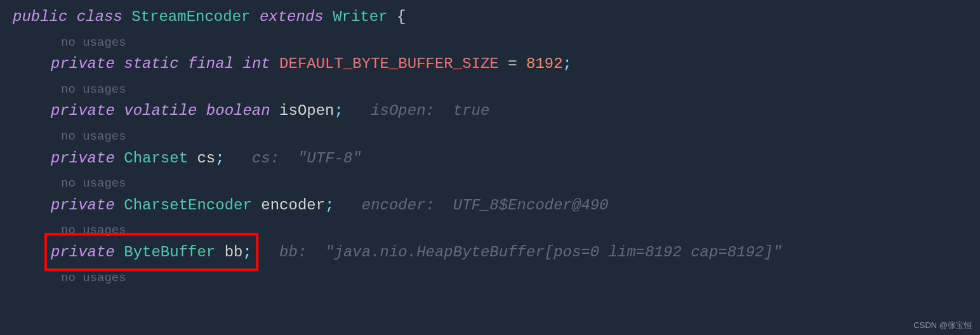 The height and width of the screenshot is (335, 980). I want to click on keyword-public: public, so click(40, 16).